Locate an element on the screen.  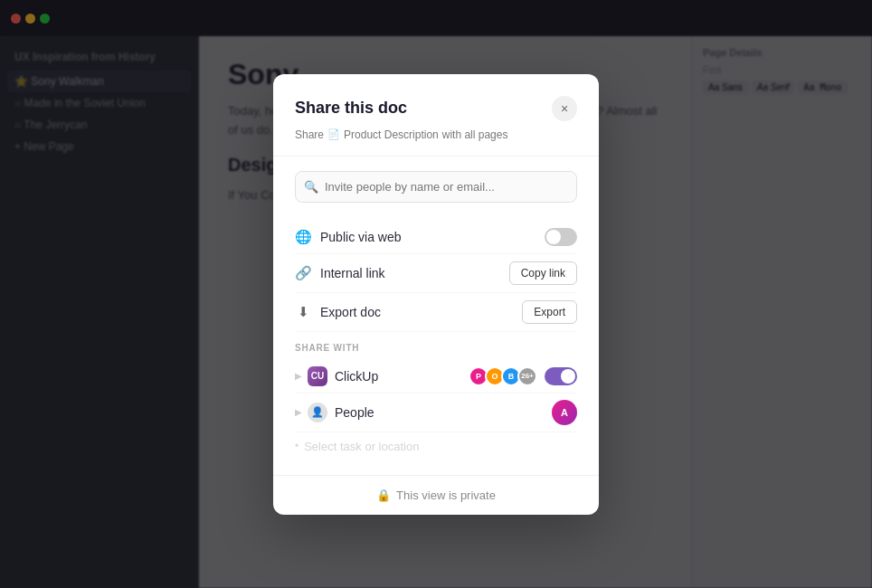
clickup-toggle is located at coordinates (561, 376).